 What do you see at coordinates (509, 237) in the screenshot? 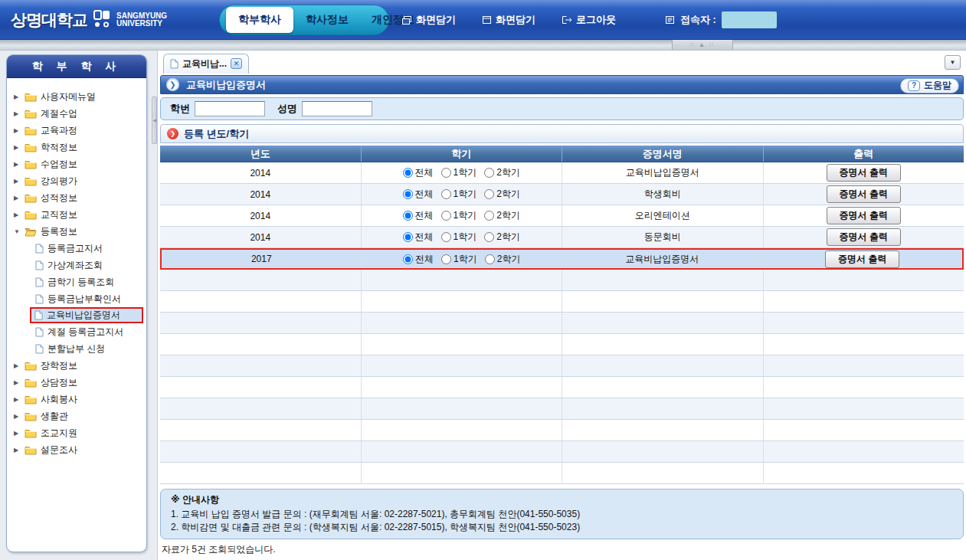
I see `radio-sem2-label: 2학기` at bounding box center [509, 237].